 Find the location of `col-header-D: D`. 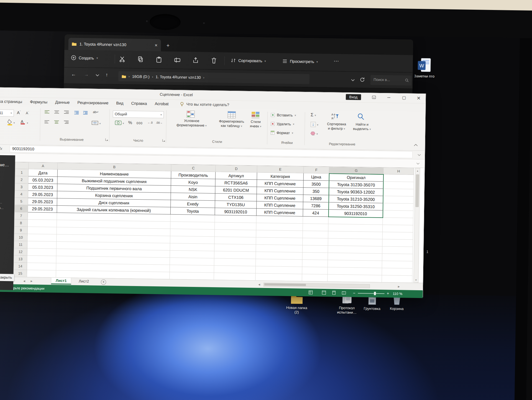

col-header-D: D is located at coordinates (236, 169).